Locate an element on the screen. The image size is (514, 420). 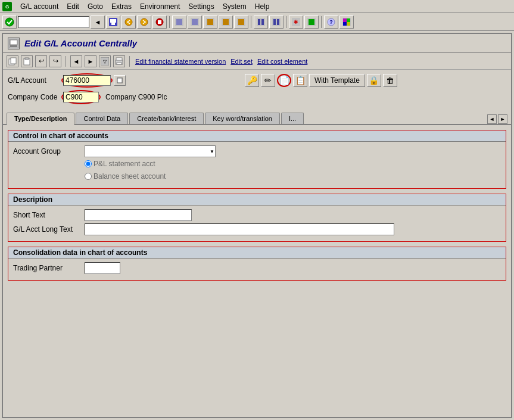
check-button is located at coordinates (10, 22).